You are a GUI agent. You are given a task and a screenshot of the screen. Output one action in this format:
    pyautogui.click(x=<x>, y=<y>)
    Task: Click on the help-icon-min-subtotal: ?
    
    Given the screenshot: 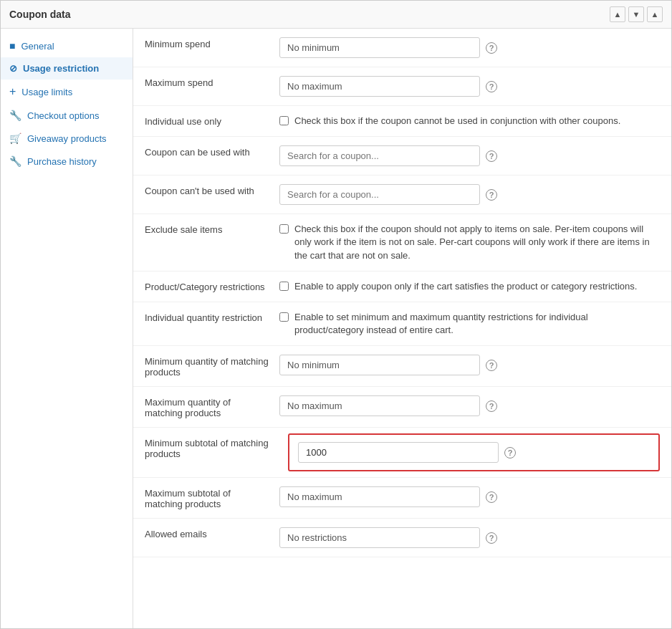 What is the action you would take?
    pyautogui.click(x=510, y=453)
    